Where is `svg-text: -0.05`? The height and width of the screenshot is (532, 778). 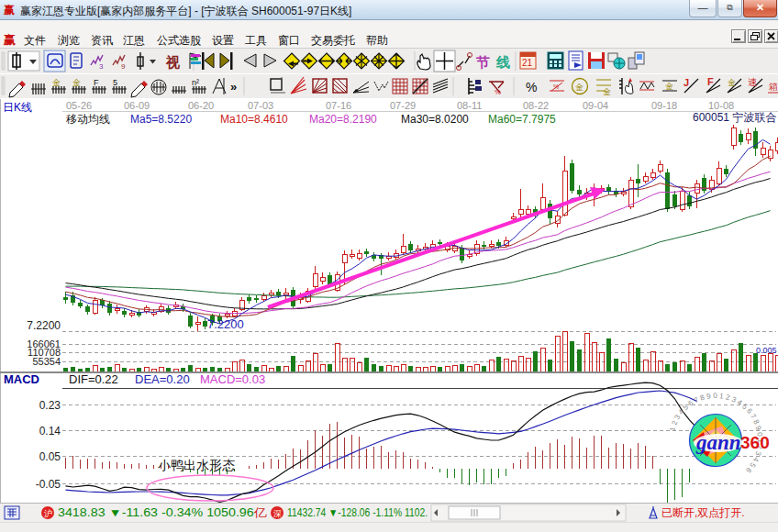
svg-text: -0.05 is located at coordinates (49, 484).